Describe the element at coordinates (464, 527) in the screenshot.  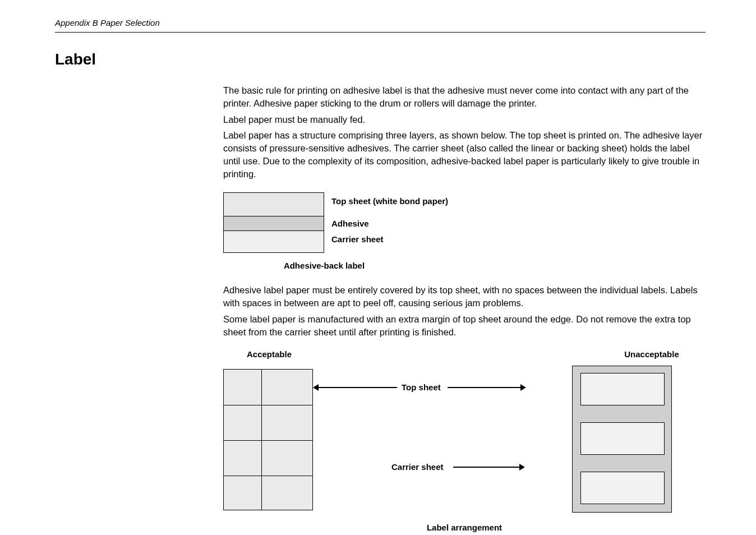
I see `arrangement-caption: Label arrangement` at that location.